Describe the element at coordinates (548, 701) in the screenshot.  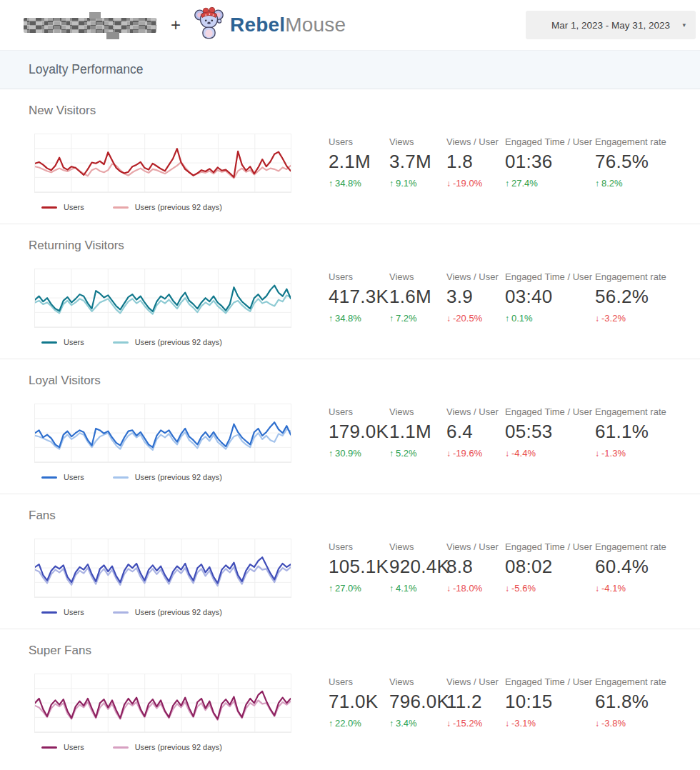
I see `metric-value: 10:15` at that location.